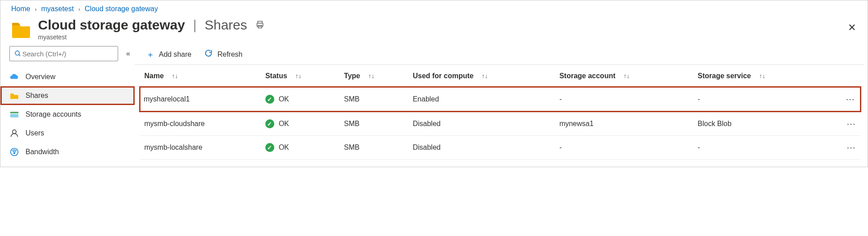 The image size is (868, 236). Describe the element at coordinates (128, 54) in the screenshot. I see `collapse-icon: «` at that location.